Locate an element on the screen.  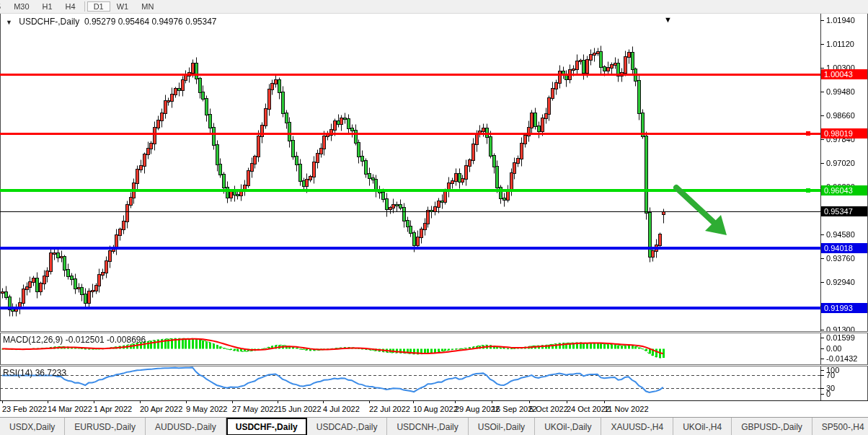
timeframe-toolbar: 5M30H1H4D1W1MN is located at coordinates (434, 7).